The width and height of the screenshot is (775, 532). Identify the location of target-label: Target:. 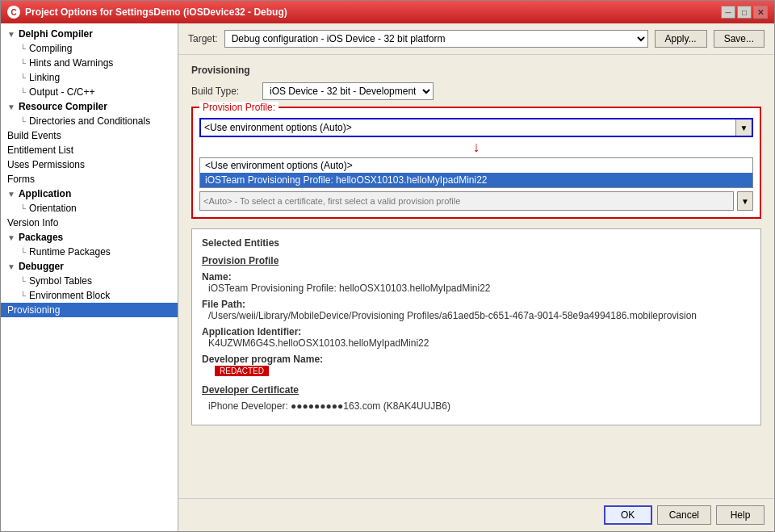
(203, 39).